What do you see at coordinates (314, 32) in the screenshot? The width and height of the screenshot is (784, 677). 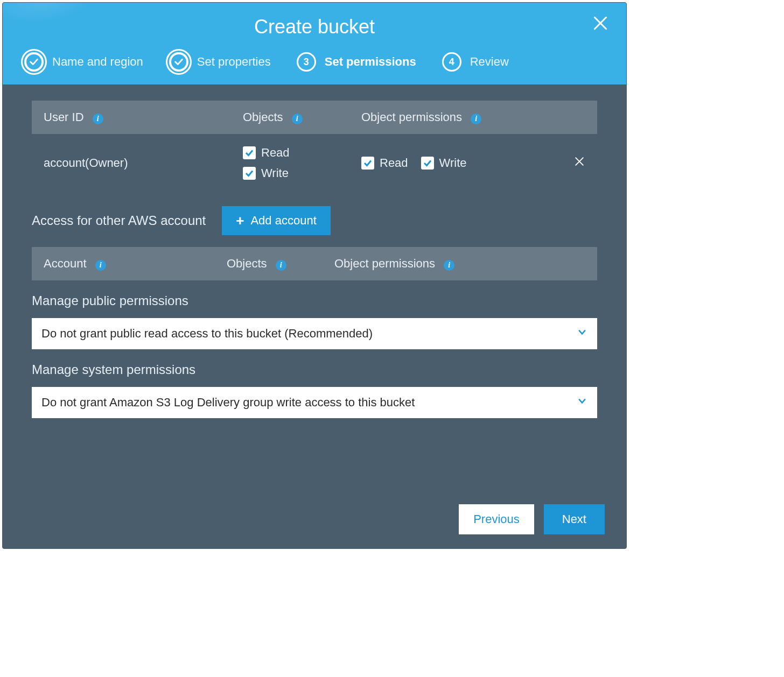 I see `modal-title: Create bucket` at bounding box center [314, 32].